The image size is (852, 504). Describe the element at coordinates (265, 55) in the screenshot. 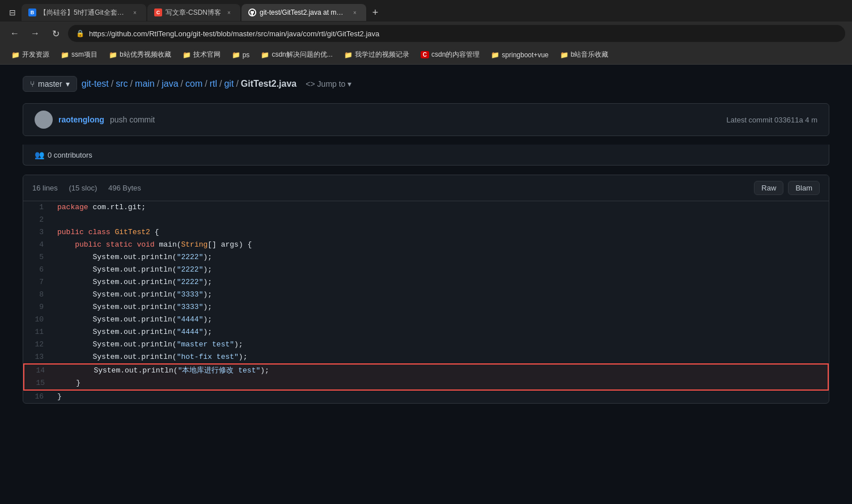

I see `bookmark-icon-5: 📁` at that location.